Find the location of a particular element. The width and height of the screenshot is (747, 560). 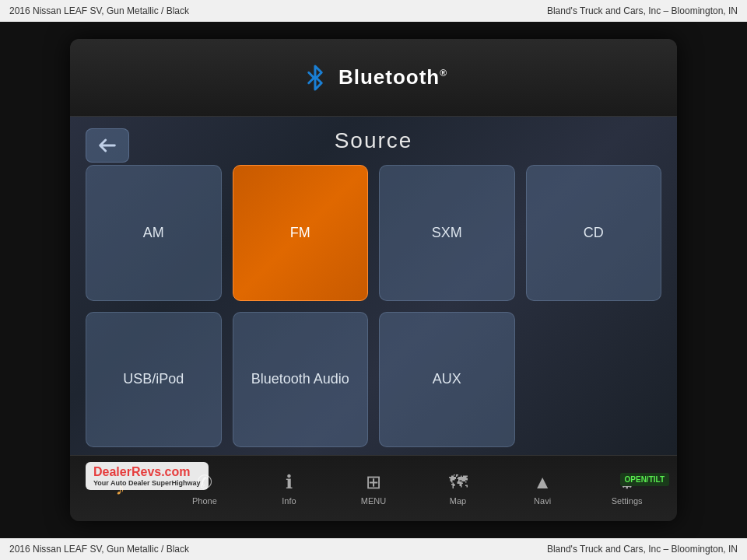

nav-item-info: ℹInfo is located at coordinates (289, 488).